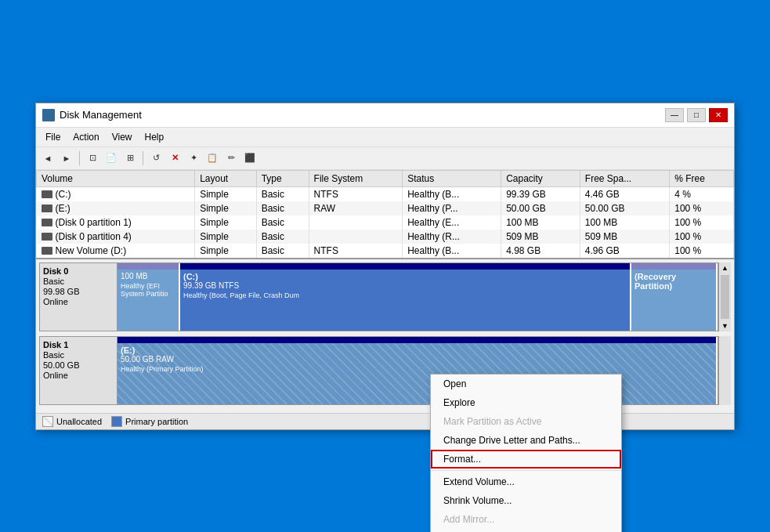 The image size is (770, 532). What do you see at coordinates (385, 371) in the screenshot?
I see `disk-1-row: Disk 1 Basic 50.00 GB Online (E:) 50.00 …` at bounding box center [385, 371].